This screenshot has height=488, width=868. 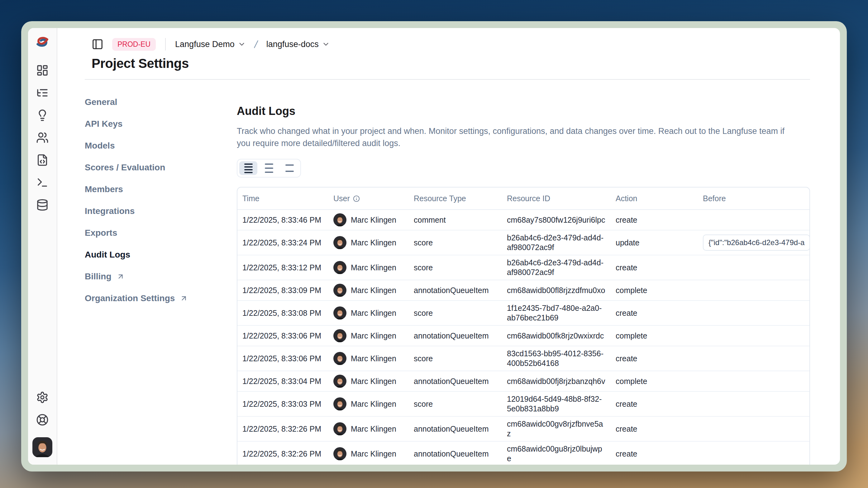 What do you see at coordinates (161, 272) in the screenshot?
I see `settings-nav: General API Keys Models Scores / Evaluat…` at bounding box center [161, 272].